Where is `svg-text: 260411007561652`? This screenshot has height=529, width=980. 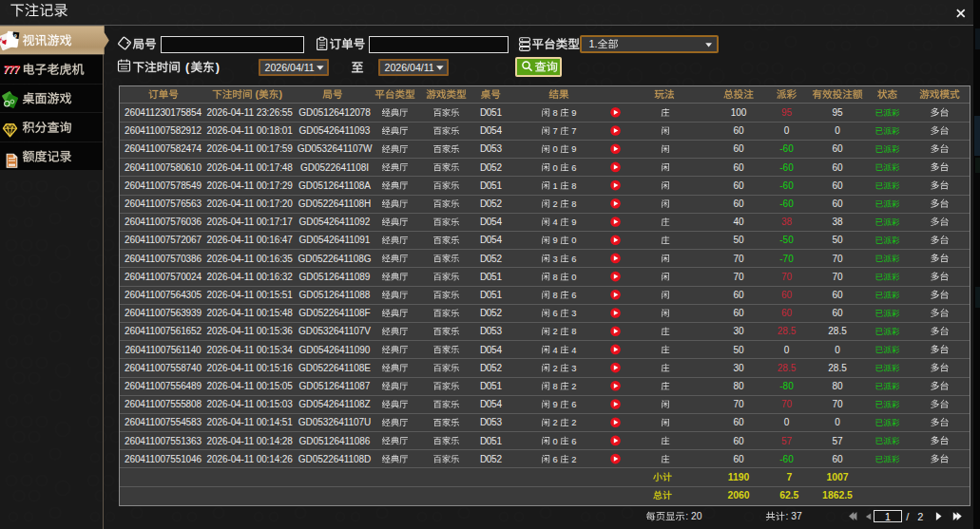
svg-text: 260411007561652 is located at coordinates (163, 331).